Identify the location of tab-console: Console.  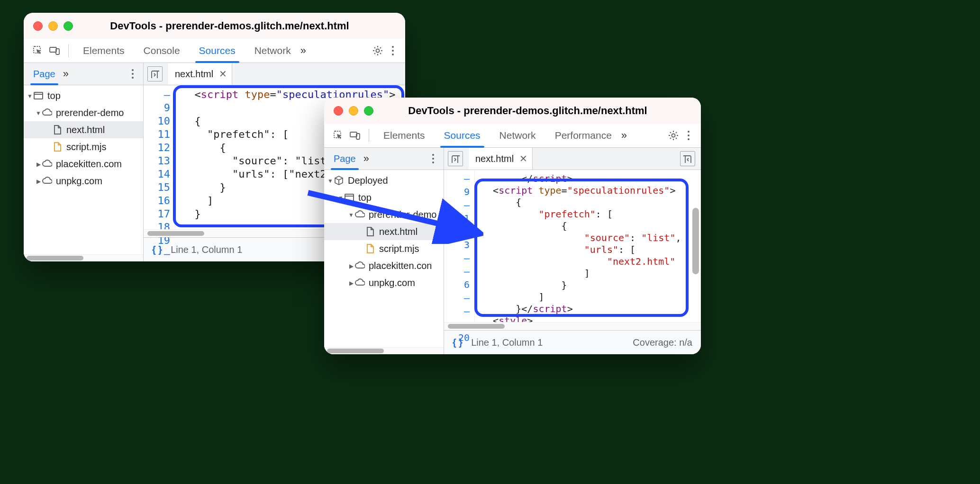
(162, 51).